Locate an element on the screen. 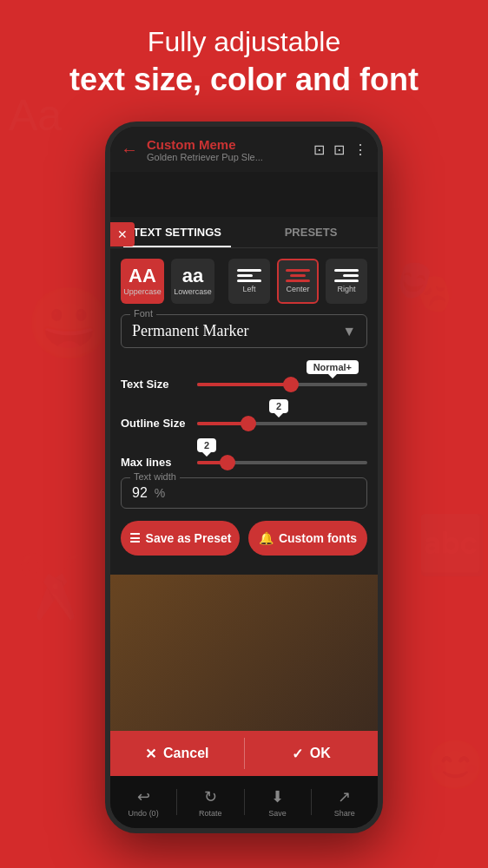 Image resolution: width=488 pixels, height=868 pixels. lowercase-label: Lowercase is located at coordinates (193, 292).